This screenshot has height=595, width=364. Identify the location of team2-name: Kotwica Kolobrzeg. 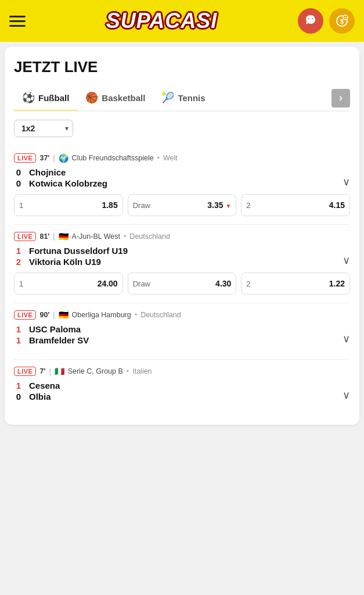
(69, 184).